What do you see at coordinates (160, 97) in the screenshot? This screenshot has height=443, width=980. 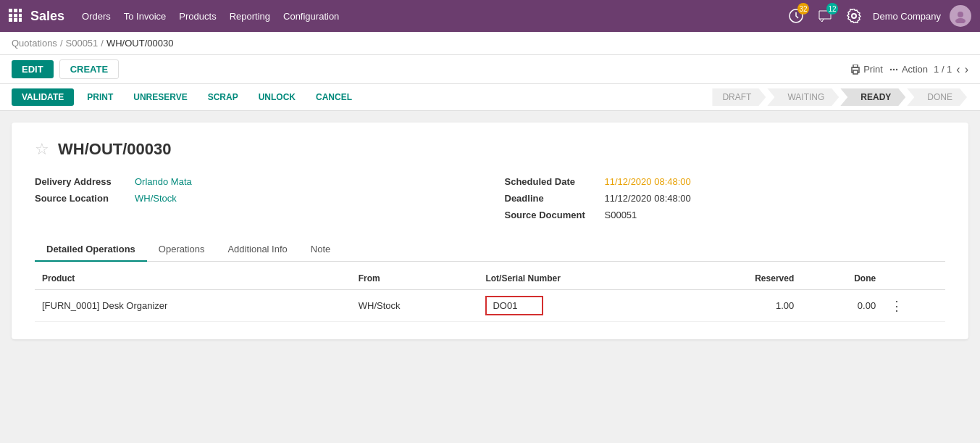 I see `unreserve-button: UNRESERVE` at bounding box center [160, 97].